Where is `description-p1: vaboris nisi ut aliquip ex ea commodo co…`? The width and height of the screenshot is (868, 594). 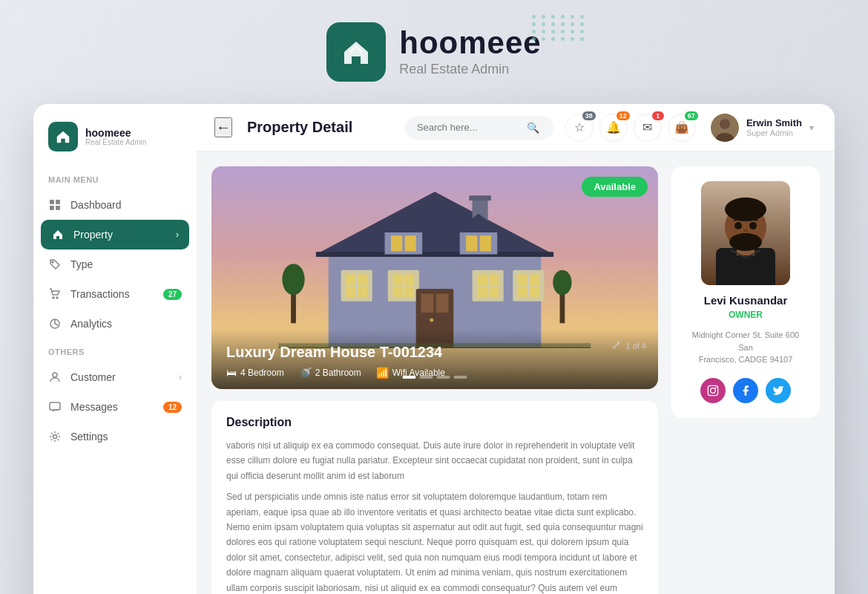
description-p1: vaboris nisi ut aliquip ex ea commodo co… is located at coordinates (435, 460).